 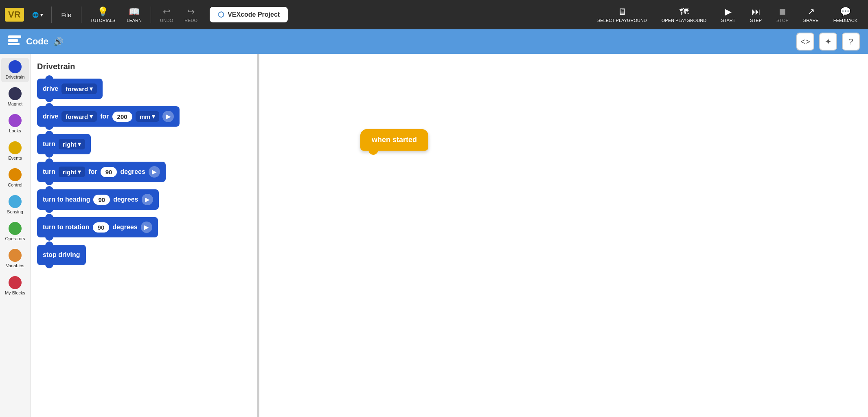 I want to click on block-turn-right-for: turn right ▾ for 90 degrees ▶, so click(x=101, y=172).